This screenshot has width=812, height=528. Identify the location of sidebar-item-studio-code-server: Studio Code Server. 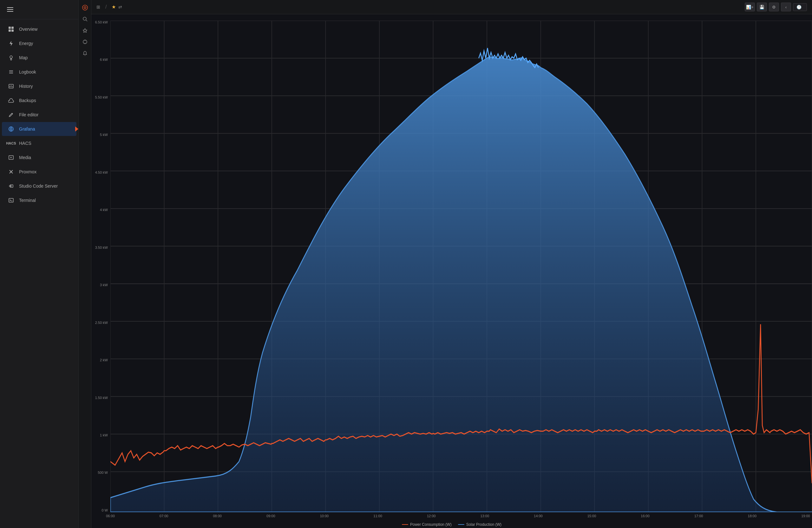
(39, 186).